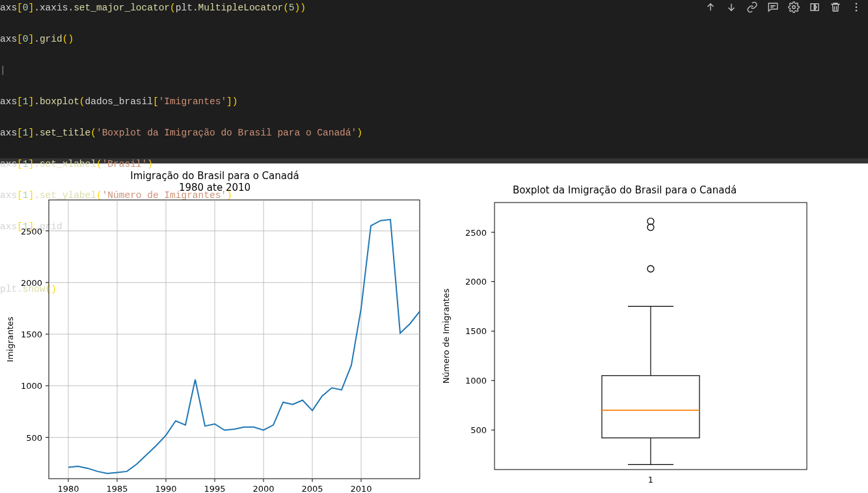 The image size is (868, 493). I want to click on comment-icon, so click(773, 10).